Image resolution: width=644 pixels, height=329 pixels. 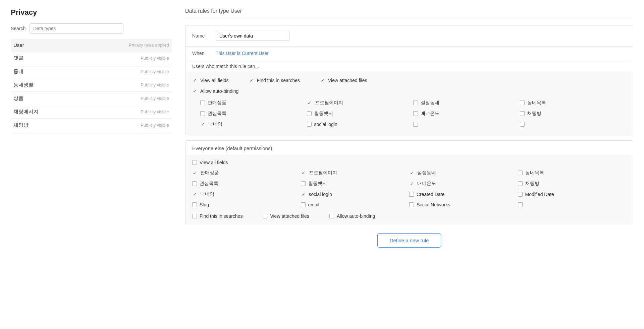 I want to click on sidebar-item-동네생활: 동네생활 Publicly visible, so click(x=91, y=85).